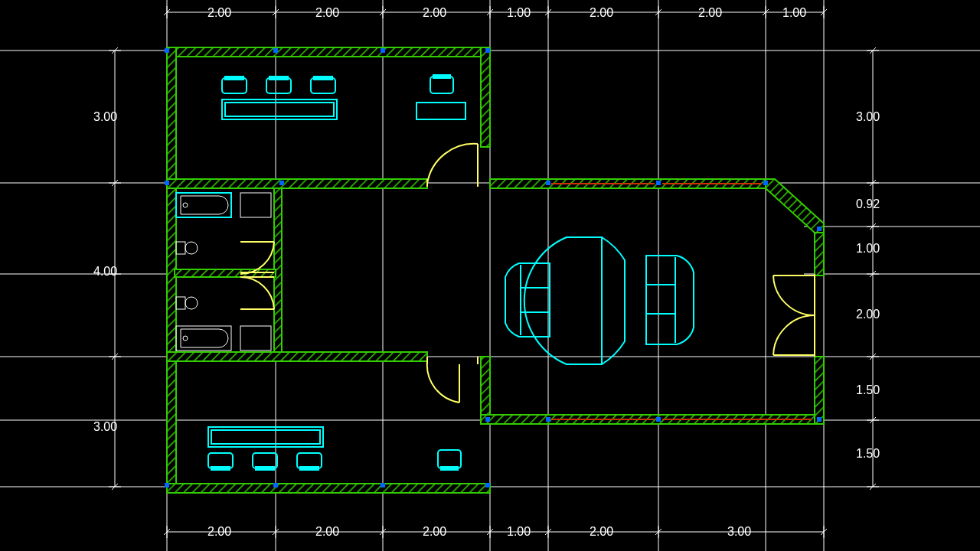  What do you see at coordinates (335, 448) in the screenshot?
I see `furniture-bottom-room` at bounding box center [335, 448].